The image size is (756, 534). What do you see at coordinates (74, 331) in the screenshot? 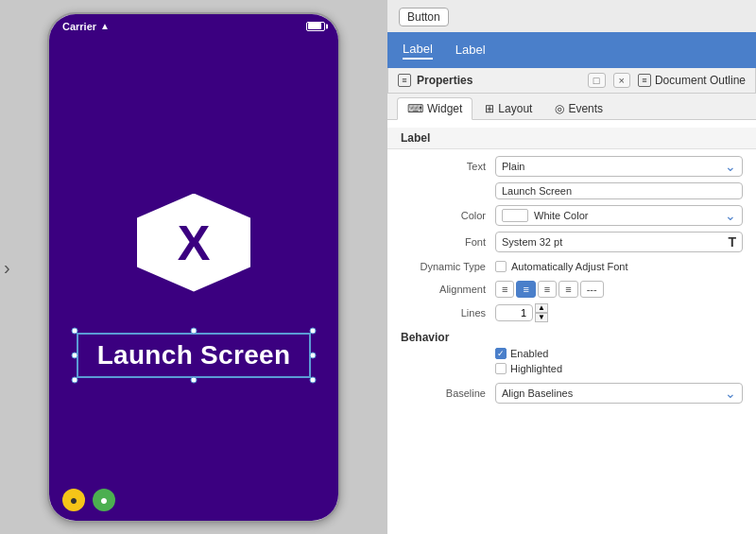
I see `handle-tl` at bounding box center [74, 331].